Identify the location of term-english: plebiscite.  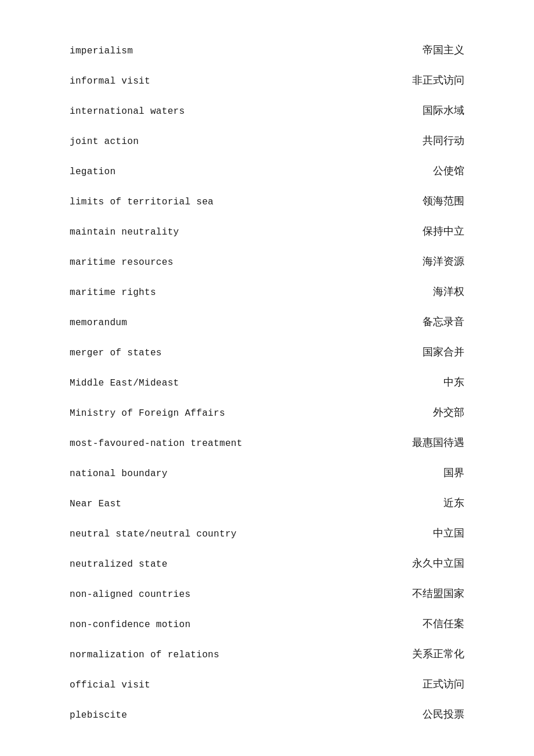
(99, 715).